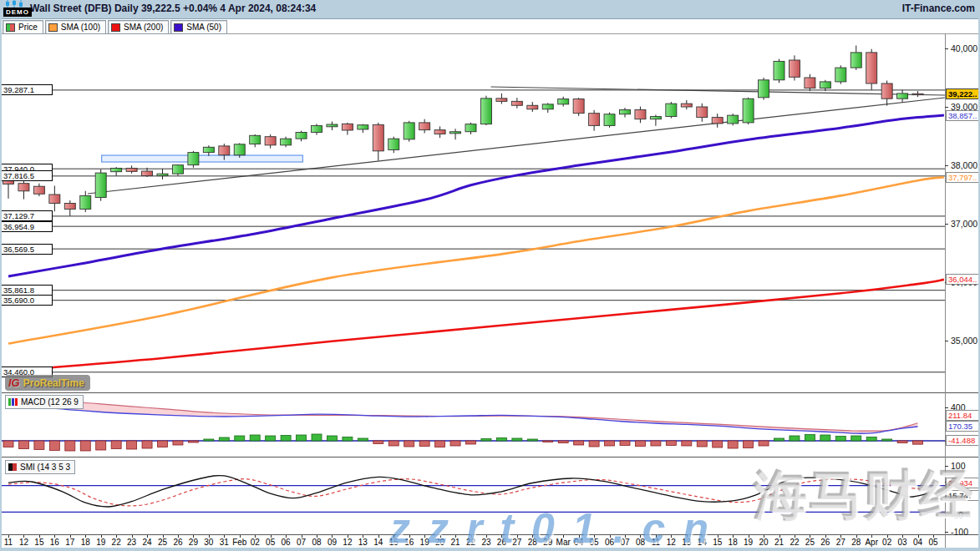  I want to click on date-label: 27, so click(516, 543).